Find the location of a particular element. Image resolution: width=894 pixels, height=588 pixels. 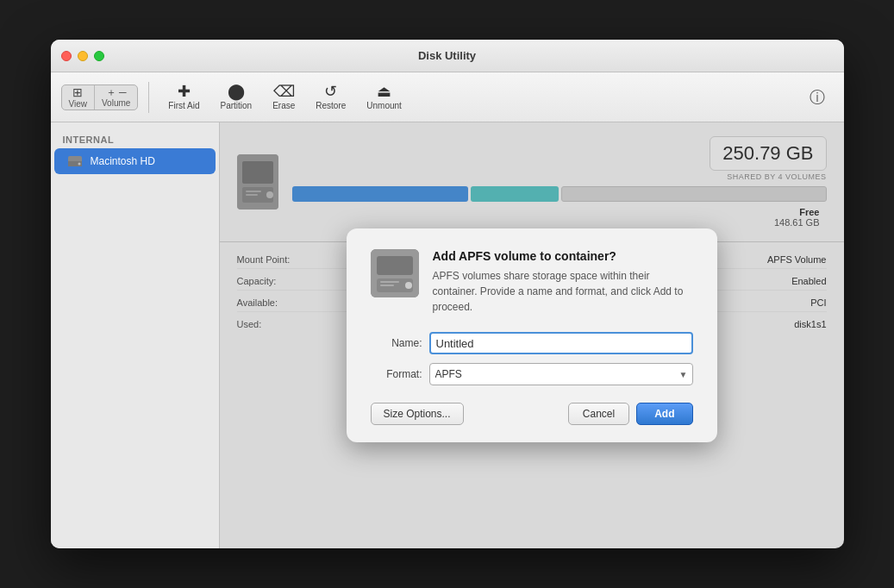

window-title: Disk Utility is located at coordinates (447, 55).